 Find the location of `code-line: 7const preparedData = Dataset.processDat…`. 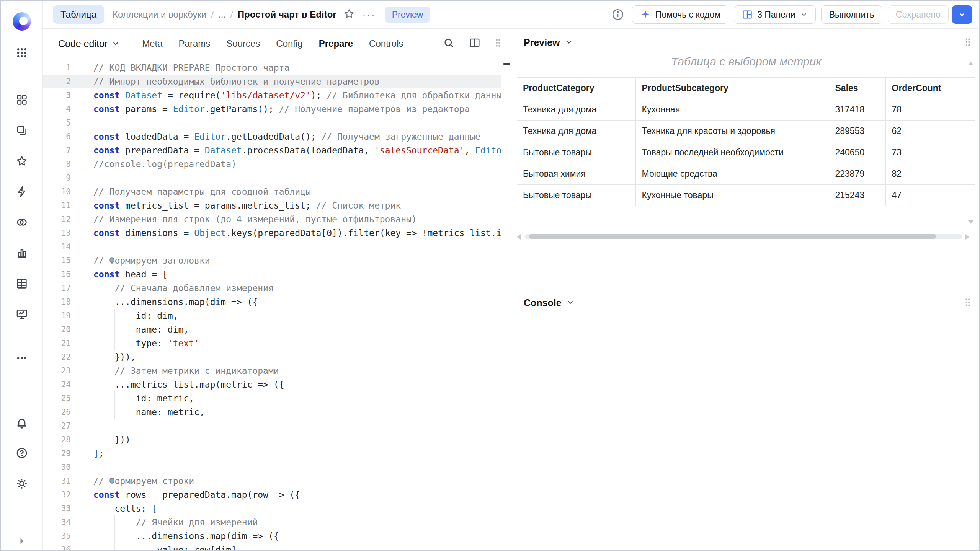

code-line: 7const preparedData = Dataset.processDat… is located at coordinates (278, 150).